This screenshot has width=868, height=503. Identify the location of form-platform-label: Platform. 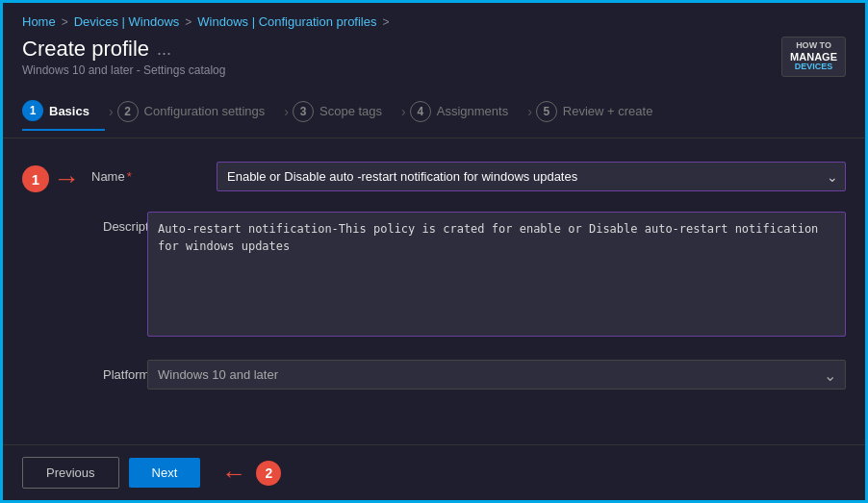
(85, 371).